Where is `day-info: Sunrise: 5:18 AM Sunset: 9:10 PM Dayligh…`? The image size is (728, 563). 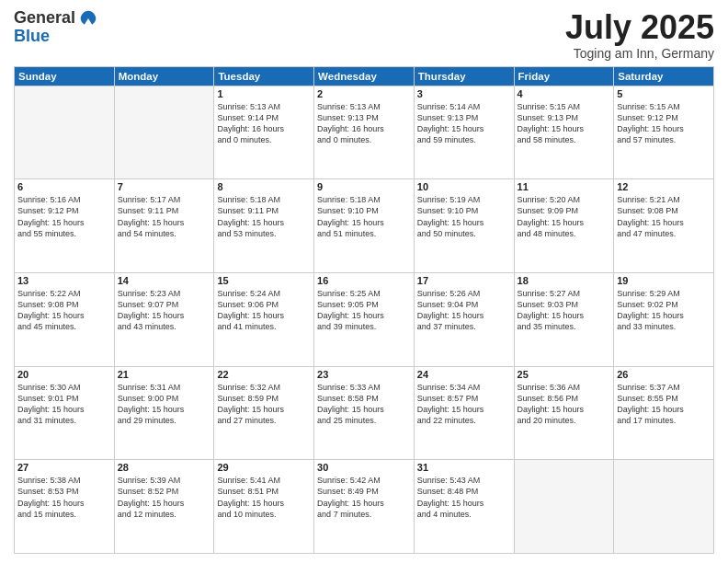 day-info: Sunrise: 5:18 AM Sunset: 9:10 PM Dayligh… is located at coordinates (364, 217).